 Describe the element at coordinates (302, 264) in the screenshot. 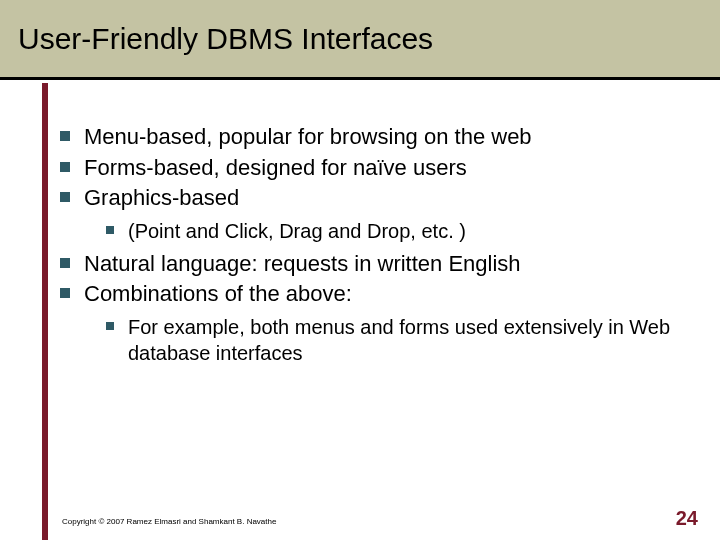

I see `bullet-text: Natural language: requests in written En…` at that location.